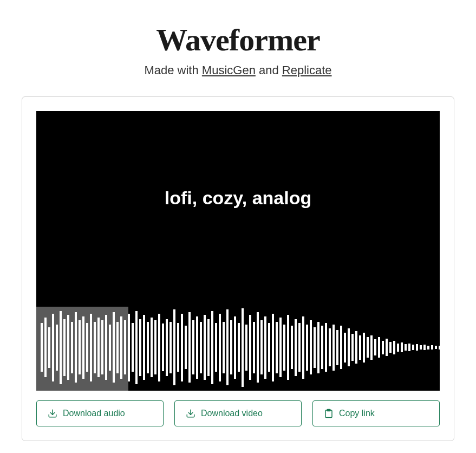 The height and width of the screenshot is (453, 476). I want to click on download-audio-button: Download audio, so click(100, 413).